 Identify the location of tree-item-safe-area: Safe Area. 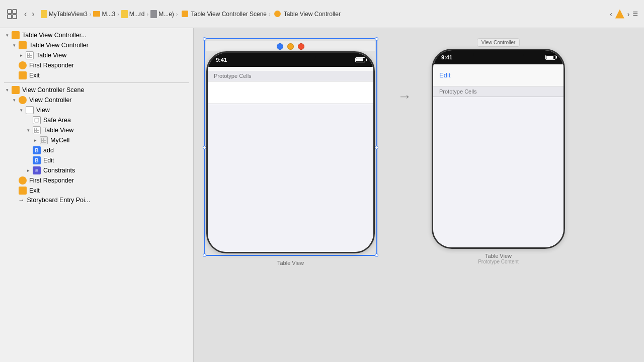
(97, 120).